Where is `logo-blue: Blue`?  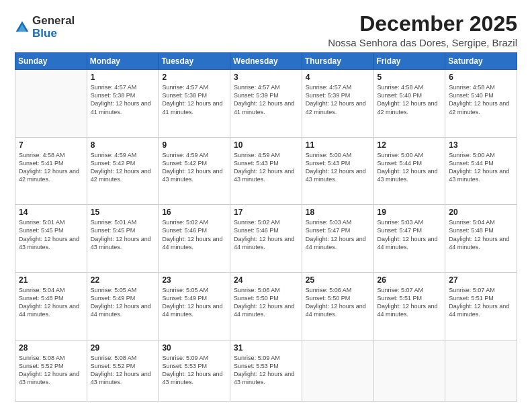 logo-blue: Blue is located at coordinates (54, 34).